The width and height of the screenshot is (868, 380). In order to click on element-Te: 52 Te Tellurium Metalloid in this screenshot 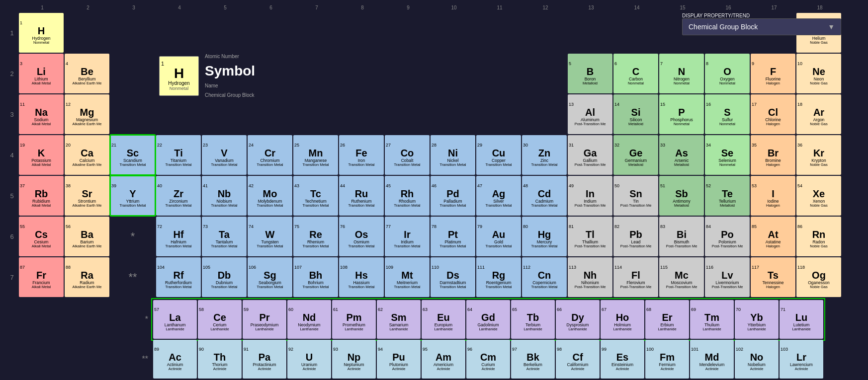, I will do `click(727, 196)`.